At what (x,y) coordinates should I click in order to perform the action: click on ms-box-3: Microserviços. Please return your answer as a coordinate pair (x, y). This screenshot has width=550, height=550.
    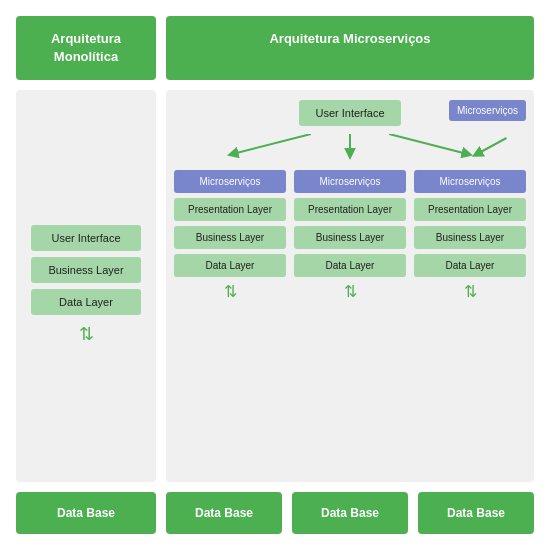
    Looking at the image, I should click on (470, 182).